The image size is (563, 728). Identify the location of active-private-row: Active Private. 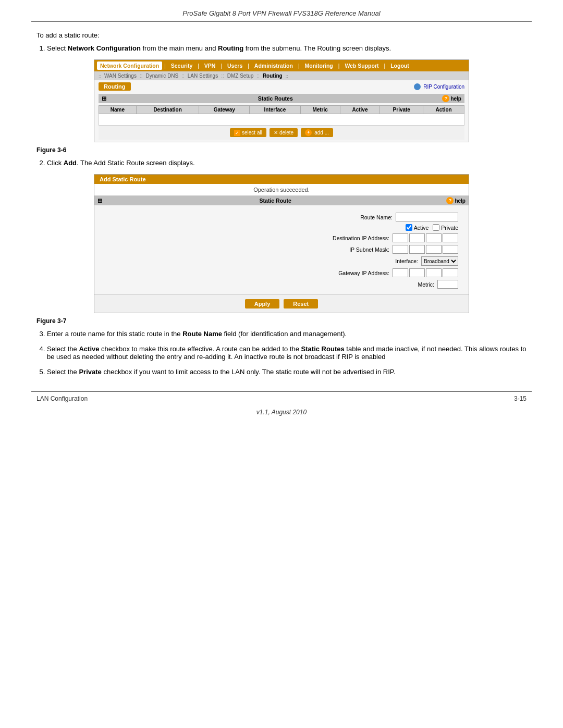
(282, 227).